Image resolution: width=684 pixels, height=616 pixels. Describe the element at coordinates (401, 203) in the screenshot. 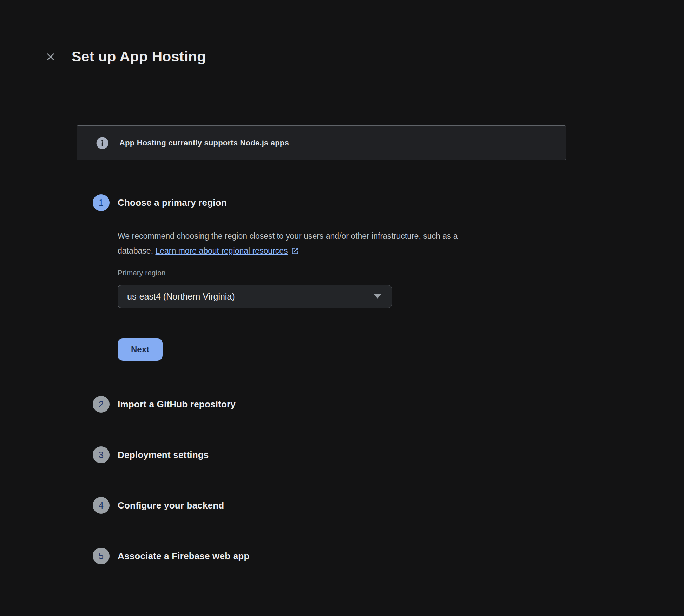

I see `step-1-title: Choose a primary region` at that location.